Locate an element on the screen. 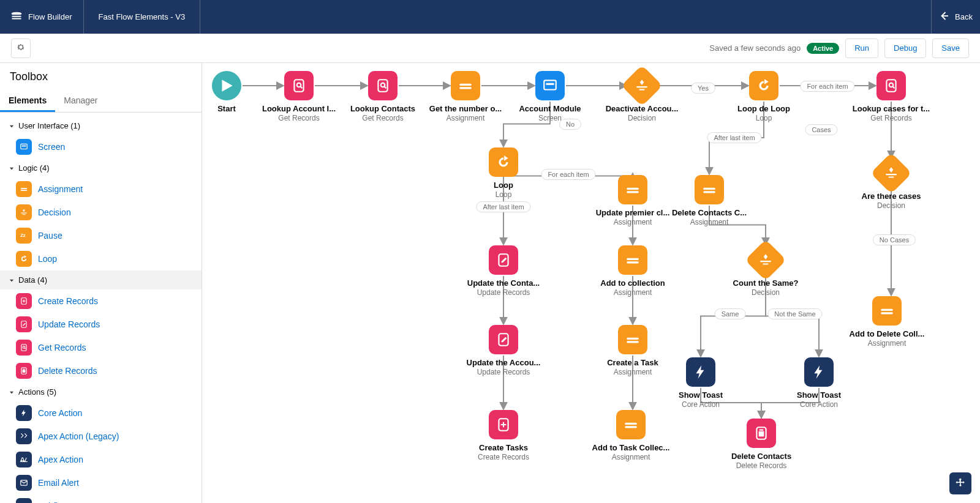  node-subtype: Update Records is located at coordinates (503, 292).